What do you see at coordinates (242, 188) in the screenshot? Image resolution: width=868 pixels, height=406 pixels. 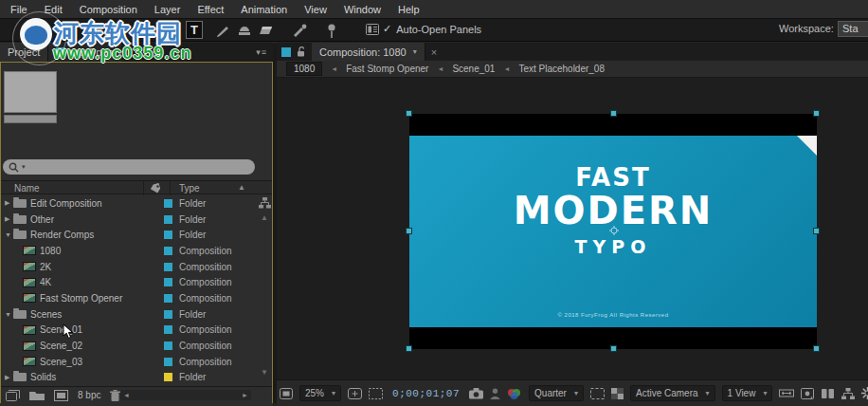 I see `sort-asc-icon: ▲` at bounding box center [242, 188].